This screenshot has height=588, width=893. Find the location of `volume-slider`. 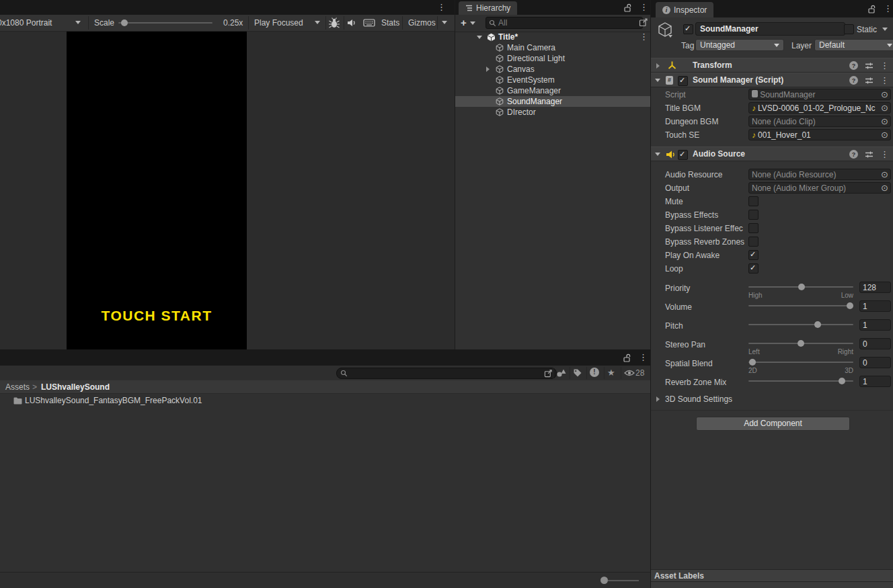

volume-slider is located at coordinates (801, 306).